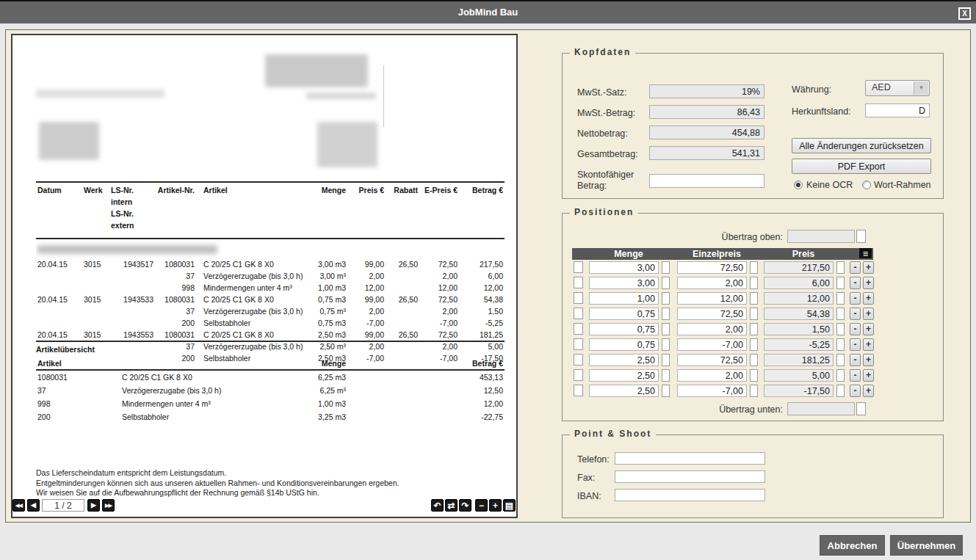 This screenshot has height=560, width=976. I want to click on rotate-right-button: ↷, so click(466, 505).